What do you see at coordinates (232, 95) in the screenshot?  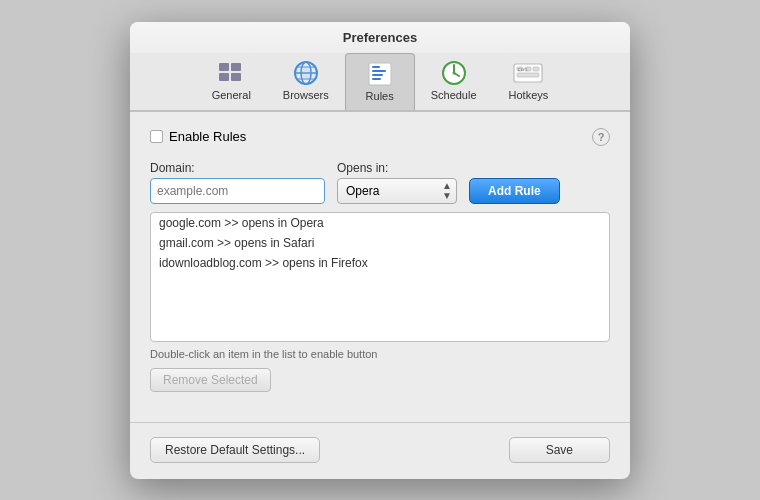 I see `general-label: General` at bounding box center [232, 95].